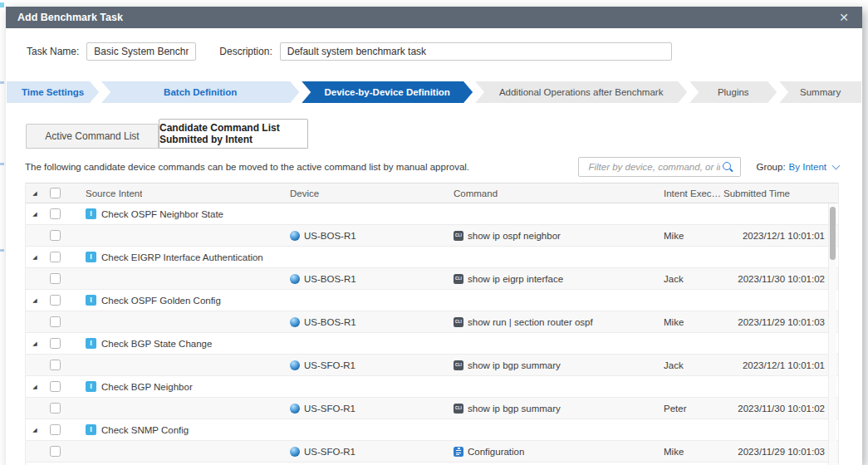 Image resolution: width=868 pixels, height=465 pixels. Describe the element at coordinates (432, 430) in the screenshot. I see `intent-group-row: ◢ I Check SNMP Config` at that location.